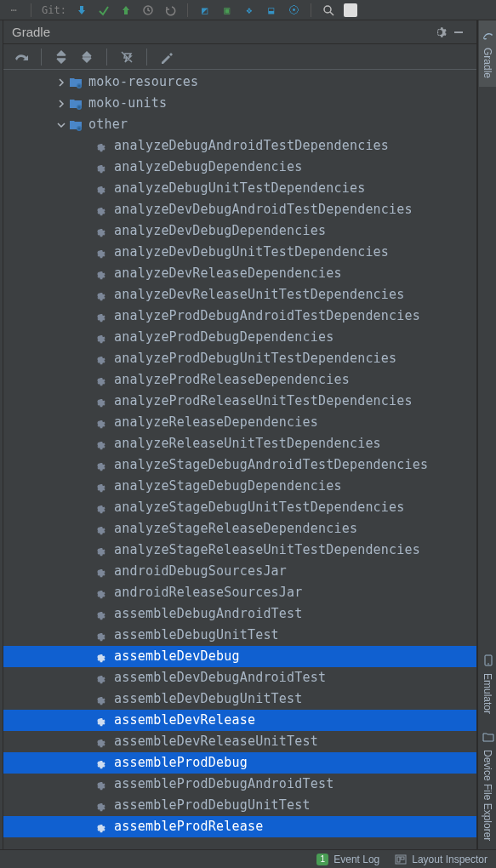 The image size is (496, 868). I want to click on gradle-task: analyzeProdDebugDependencies, so click(240, 337).